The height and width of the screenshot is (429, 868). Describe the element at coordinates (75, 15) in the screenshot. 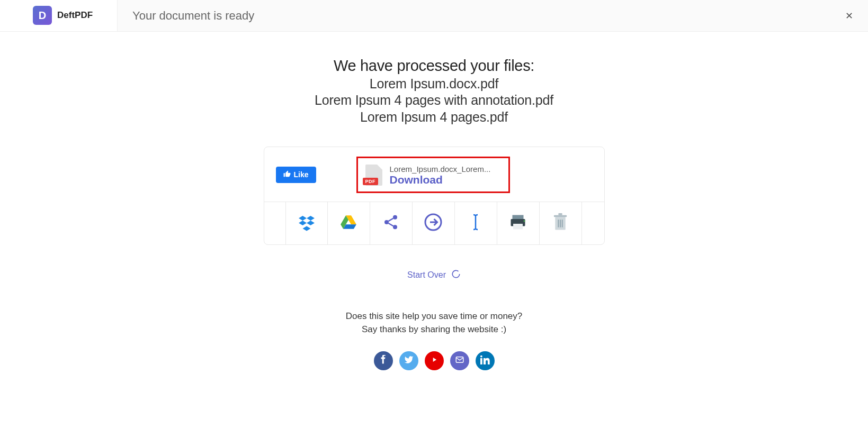

I see `brand-name: DeftPDF` at that location.